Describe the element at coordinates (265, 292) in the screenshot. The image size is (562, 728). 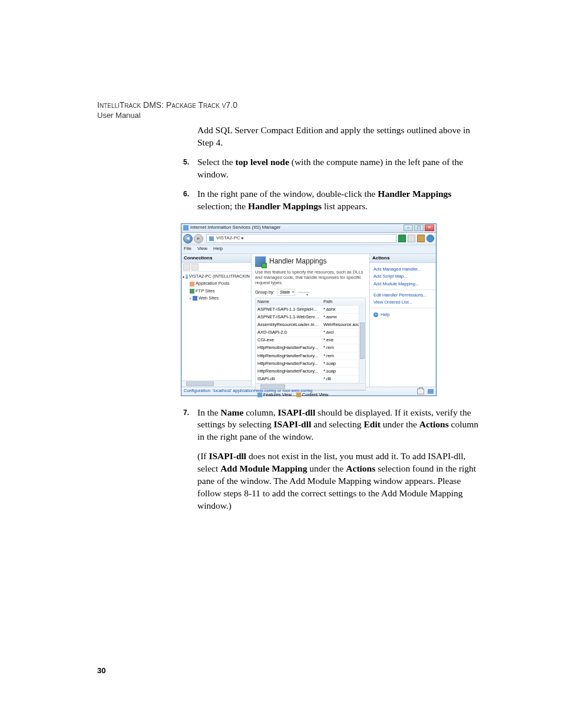
I see `groupby-label: Group by:` at that location.